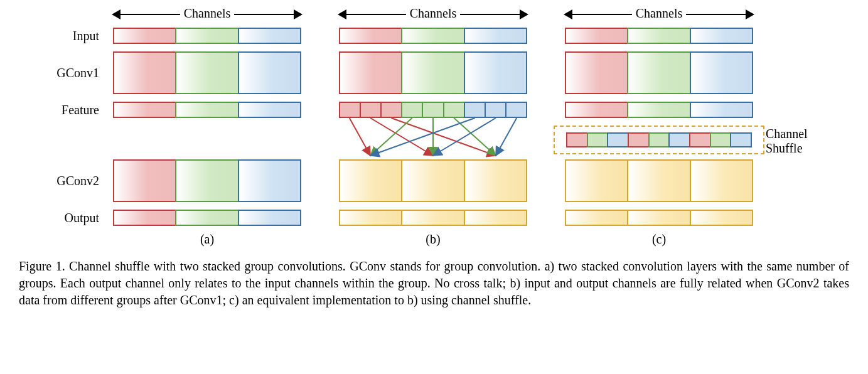 This screenshot has height=374, width=868. Describe the element at coordinates (659, 181) in the screenshot. I see `c-gconv2` at that location.